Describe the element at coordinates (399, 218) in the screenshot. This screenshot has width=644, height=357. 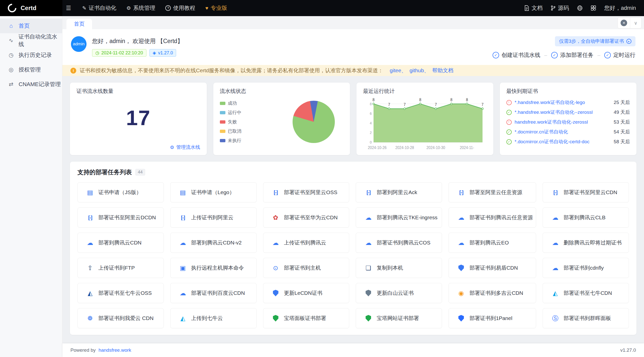
I see `task-item: ☁部署到腾讯云TKE-ingress` at that location.